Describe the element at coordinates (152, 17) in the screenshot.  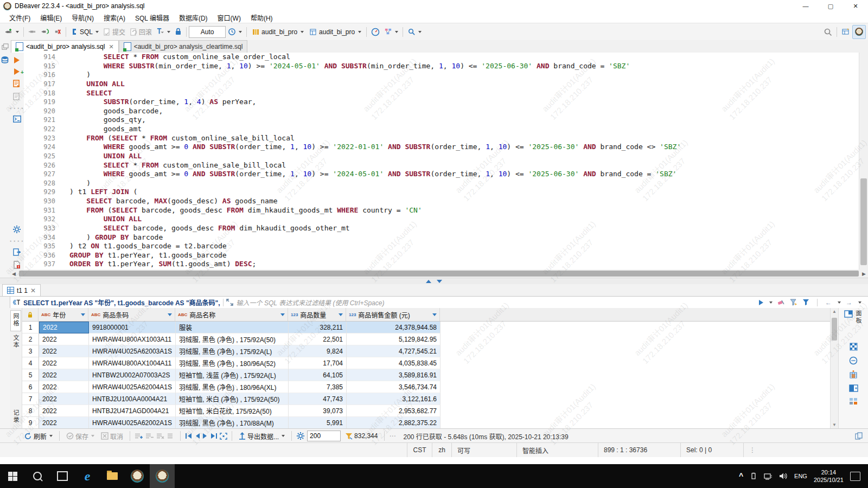
I see `menu-item-4: SQL 编辑器` at that location.